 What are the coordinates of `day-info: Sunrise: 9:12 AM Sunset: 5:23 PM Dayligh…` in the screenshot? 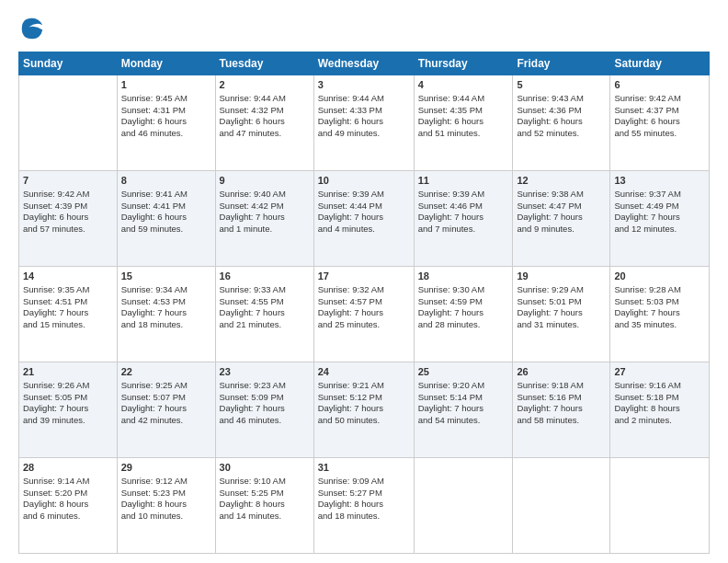 It's located at (166, 499).